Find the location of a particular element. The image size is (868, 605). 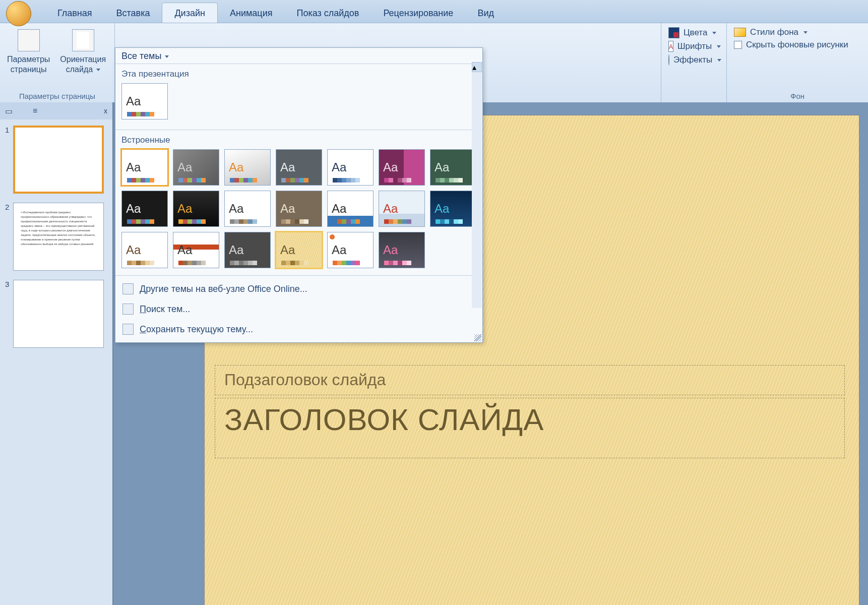

search-icon is located at coordinates (128, 309).